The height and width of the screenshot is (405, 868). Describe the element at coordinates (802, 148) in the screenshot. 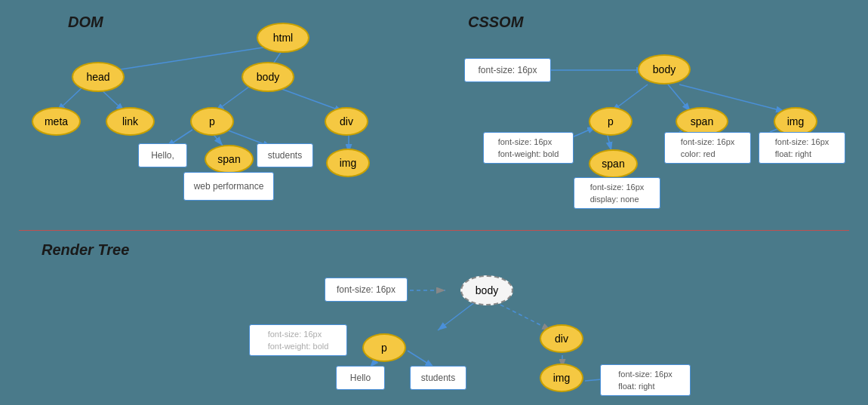

I see `cssom-rect-img-style: font-size: 16px float: right` at that location.